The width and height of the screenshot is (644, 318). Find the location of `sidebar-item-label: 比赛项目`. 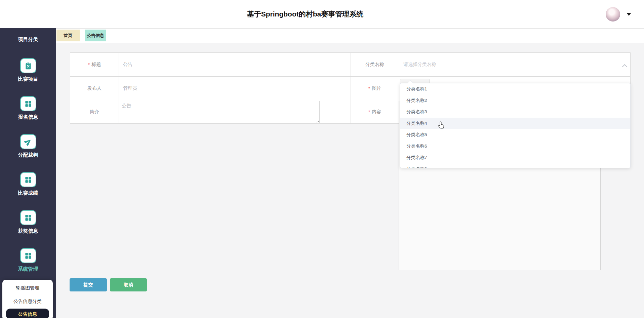

sidebar-item-label: 比赛项目 is located at coordinates (28, 79).